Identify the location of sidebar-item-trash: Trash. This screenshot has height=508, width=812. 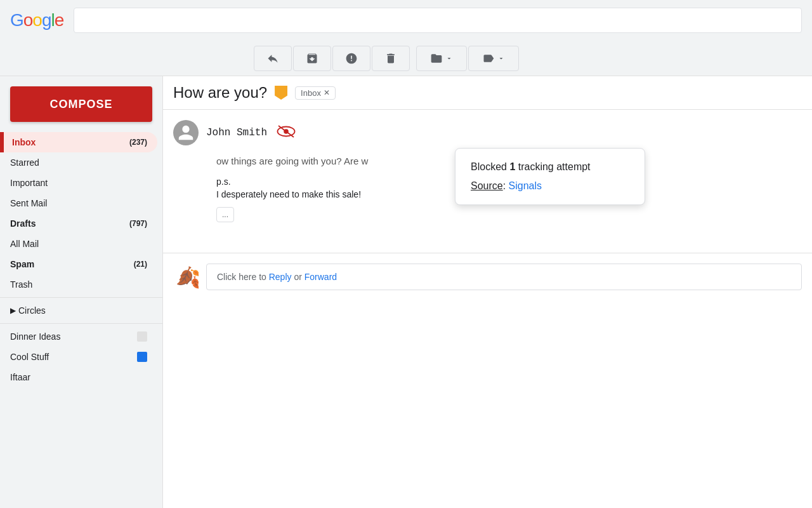
(79, 284).